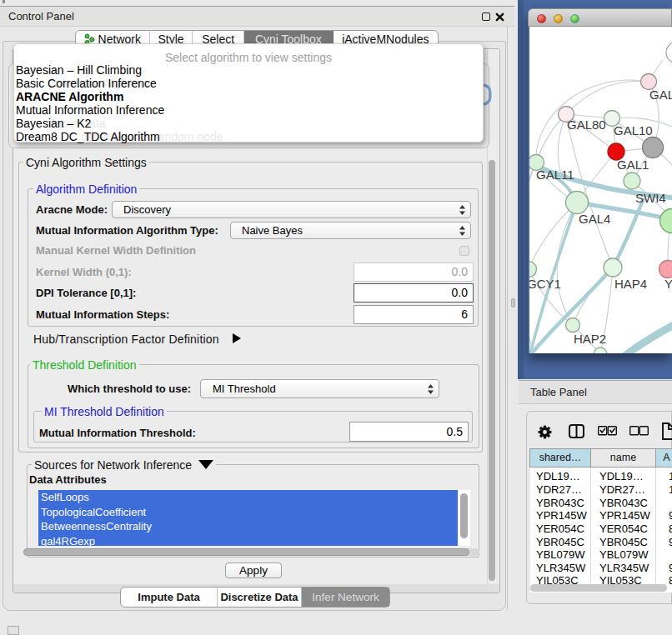 The height and width of the screenshot is (635, 672). What do you see at coordinates (594, 218) in the screenshot?
I see `svg-text: GAL4` at bounding box center [594, 218].